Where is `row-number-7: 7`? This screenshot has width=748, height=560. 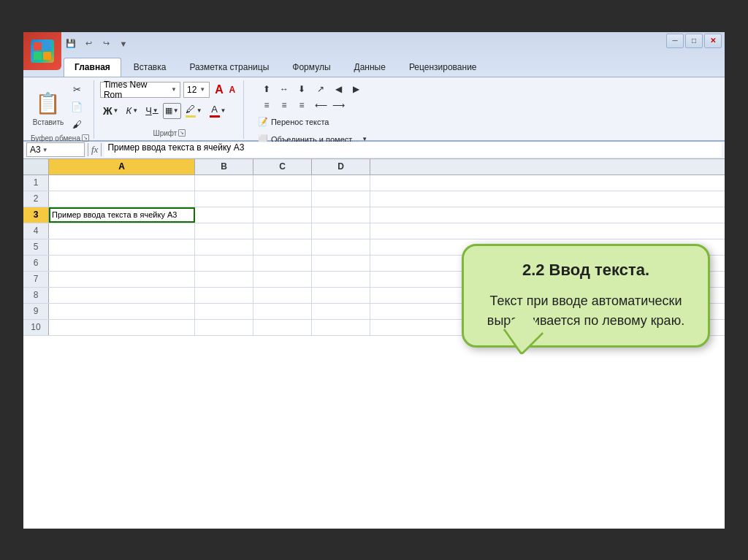 row-number-7: 7 is located at coordinates (37, 279).